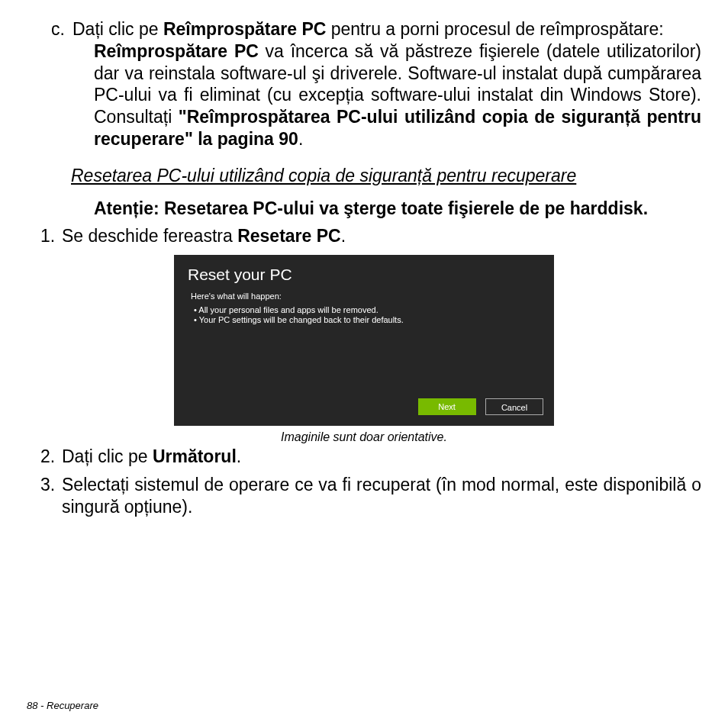 The height and width of the screenshot is (728, 728). I want to click on dialog-bullets: • All your personal files and apps will …, so click(367, 314).